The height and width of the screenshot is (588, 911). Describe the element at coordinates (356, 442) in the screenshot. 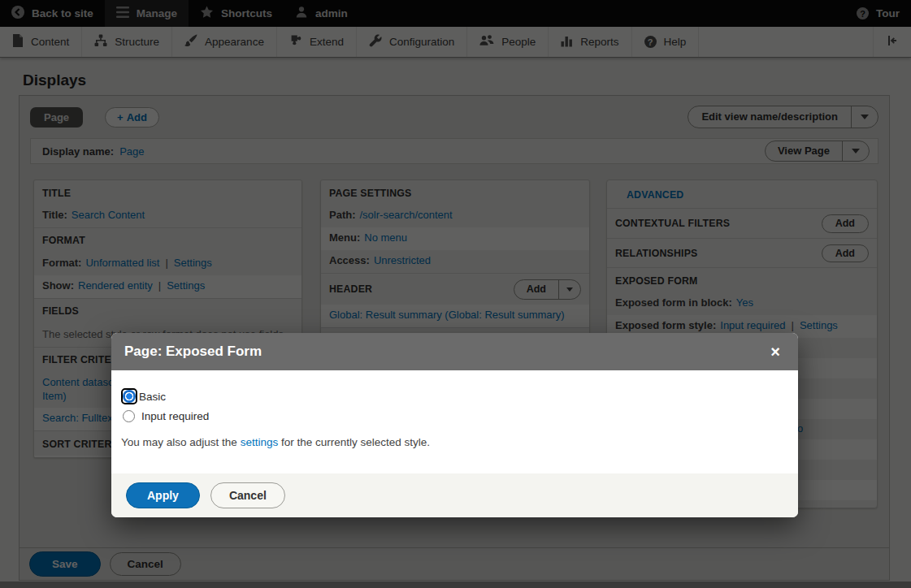

I see `note-text-post: for the currently selected style.` at that location.